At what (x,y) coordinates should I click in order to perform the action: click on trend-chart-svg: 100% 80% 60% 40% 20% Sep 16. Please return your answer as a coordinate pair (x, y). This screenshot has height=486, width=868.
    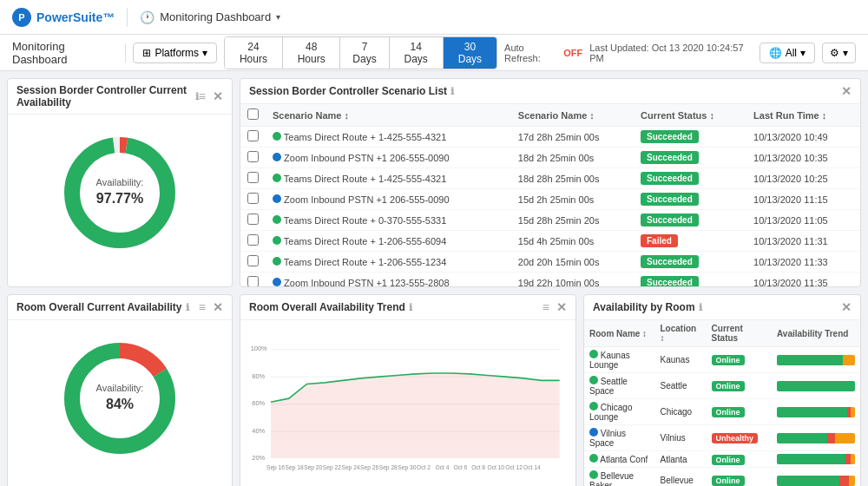
    Looking at the image, I should click on (408, 406).